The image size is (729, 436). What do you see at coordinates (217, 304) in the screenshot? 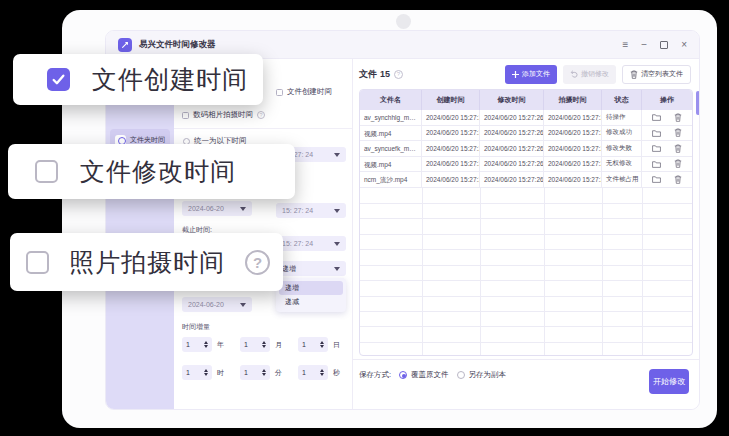
I see `end-date-select: 2024-06-20` at bounding box center [217, 304].